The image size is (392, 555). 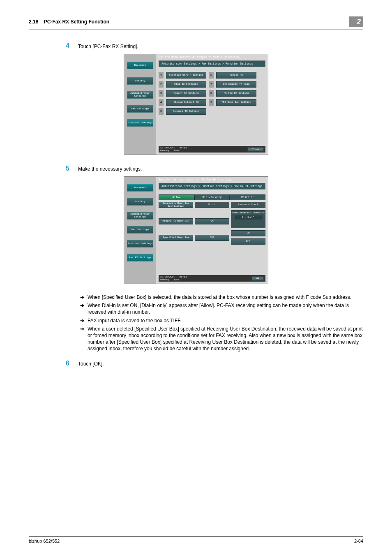 What do you see at coordinates (186, 84) in the screenshot?
I see `opt-dialin-settings: Dial-In Settings` at bounding box center [186, 84].